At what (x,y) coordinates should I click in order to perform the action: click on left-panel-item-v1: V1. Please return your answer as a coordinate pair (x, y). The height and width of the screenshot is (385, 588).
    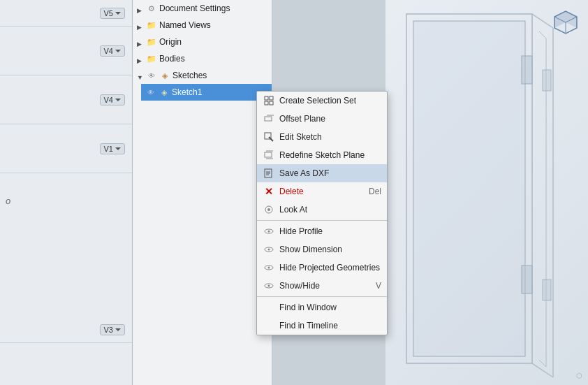
    Looking at the image, I should click on (66, 149).